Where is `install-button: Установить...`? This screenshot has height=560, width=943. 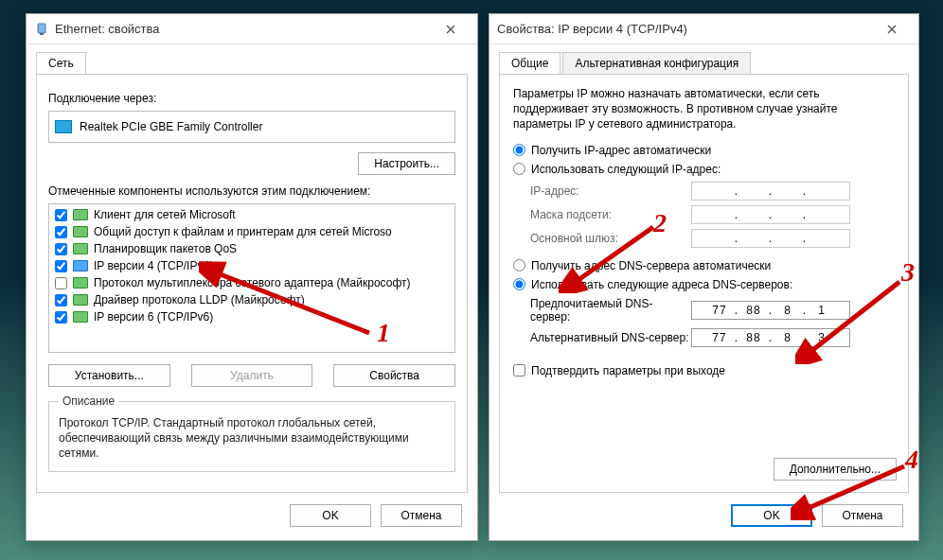
install-button: Установить... is located at coordinates (110, 376).